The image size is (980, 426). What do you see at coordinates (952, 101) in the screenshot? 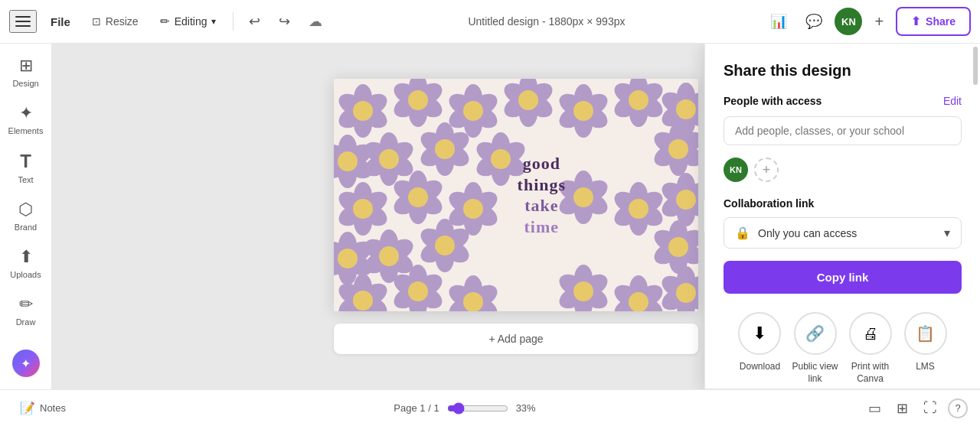
I see `edit-link: Edit` at bounding box center [952, 101].